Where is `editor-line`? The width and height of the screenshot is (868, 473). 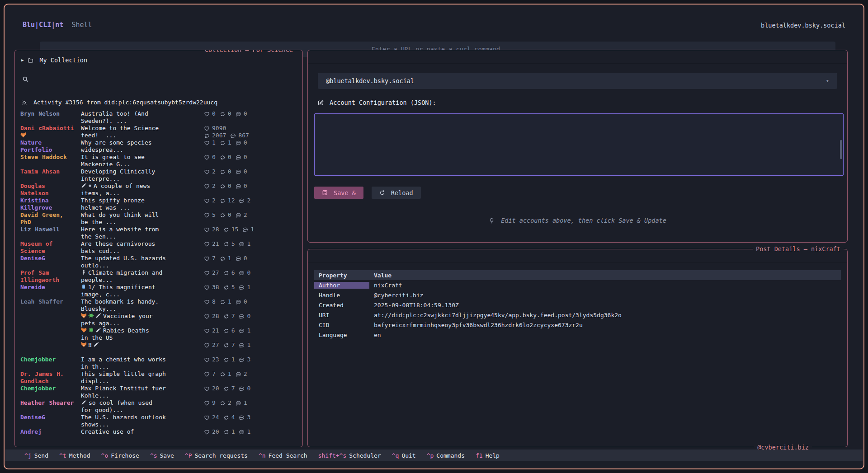
editor-line is located at coordinates (579, 122).